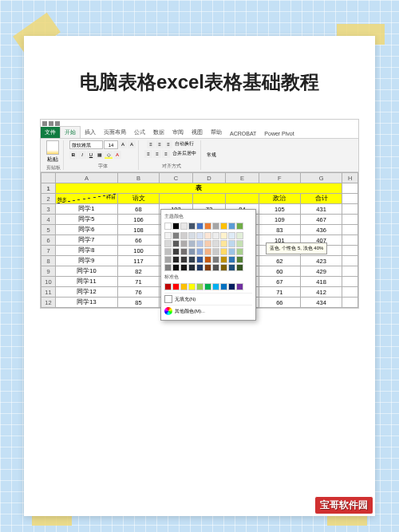  What do you see at coordinates (138, 282) in the screenshot?
I see `cell: 71` at bounding box center [138, 282].